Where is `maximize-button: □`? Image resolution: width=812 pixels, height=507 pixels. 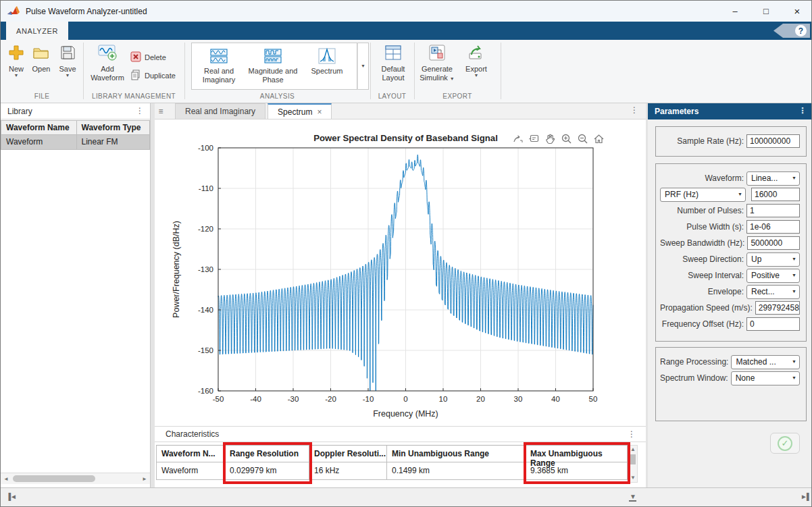 maximize-button: □ is located at coordinates (766, 11).